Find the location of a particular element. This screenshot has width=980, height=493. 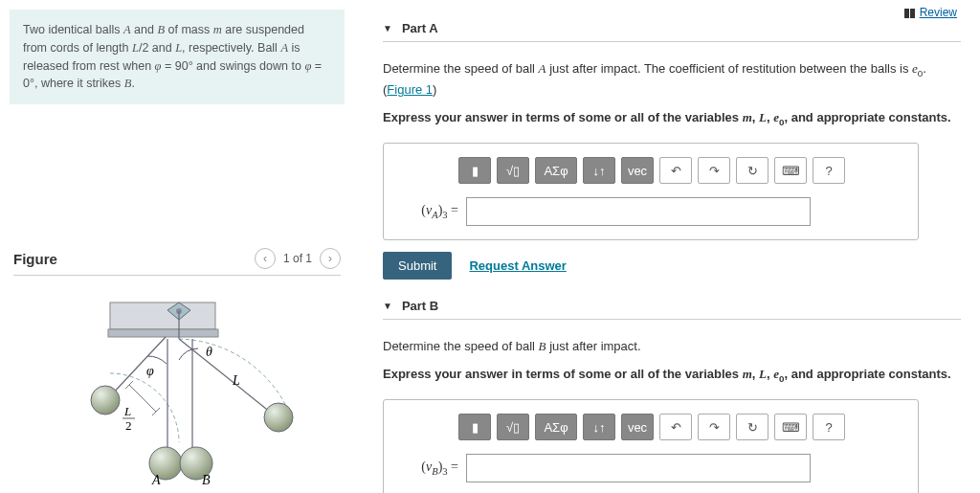

figure-pager: ‹ 1 of 1 › is located at coordinates (298, 258).